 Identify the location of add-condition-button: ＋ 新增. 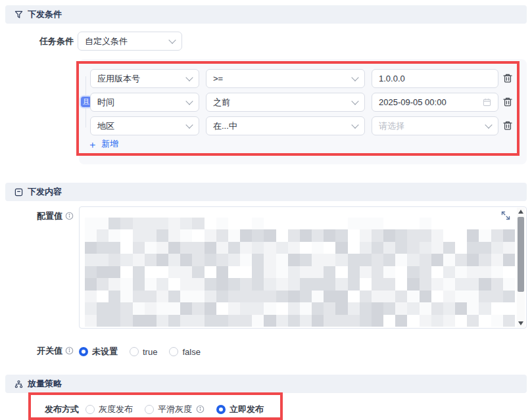
(103, 144).